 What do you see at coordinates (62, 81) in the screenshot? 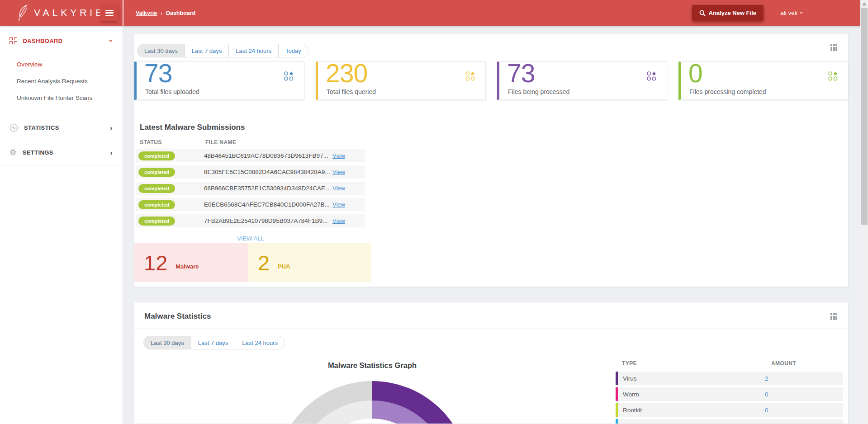
I see `sidebar-item-recent-analysis-requests: Recent Analysis Requests` at bounding box center [62, 81].